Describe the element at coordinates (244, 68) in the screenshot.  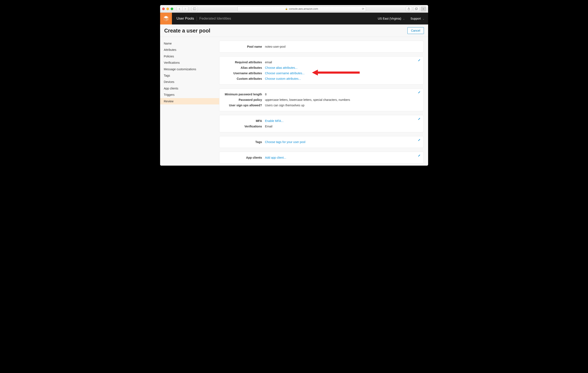
I see `alias-attributes-label: Alias attributes` at that location.